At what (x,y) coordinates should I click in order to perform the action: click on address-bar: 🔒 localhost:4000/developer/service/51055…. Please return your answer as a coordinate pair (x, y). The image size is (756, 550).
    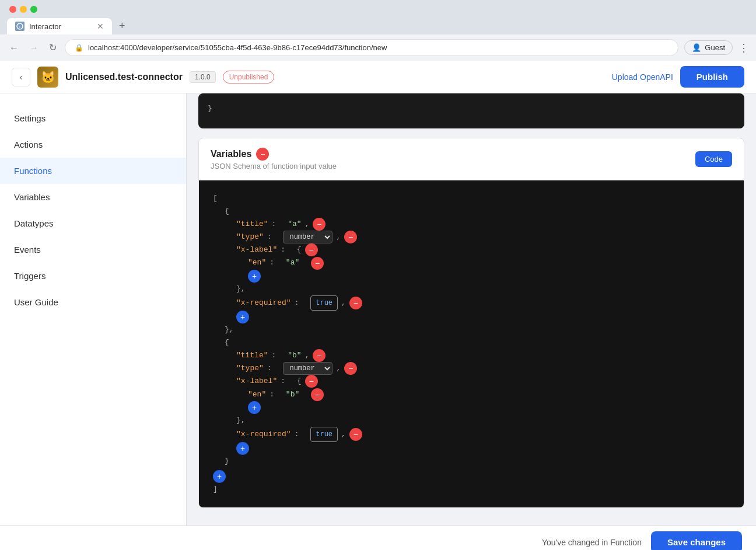
    Looking at the image, I should click on (372, 48).